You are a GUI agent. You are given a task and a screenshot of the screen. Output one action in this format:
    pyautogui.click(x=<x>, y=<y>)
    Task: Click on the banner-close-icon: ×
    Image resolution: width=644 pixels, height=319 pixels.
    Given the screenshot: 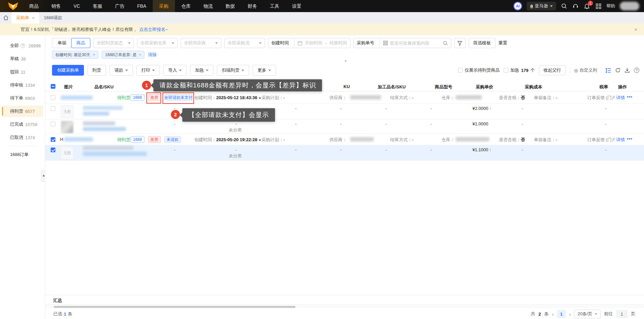 What is the action you would take?
    pyautogui.click(x=636, y=30)
    